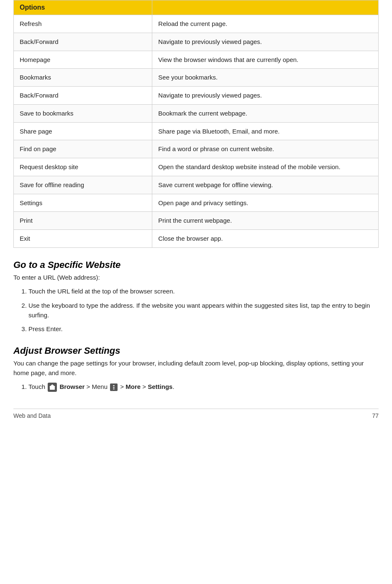 The width and height of the screenshot is (392, 584). Describe the element at coordinates (203, 310) in the screenshot. I see `goto-website-steps: Touch the URL field at the top of the br…` at that location.